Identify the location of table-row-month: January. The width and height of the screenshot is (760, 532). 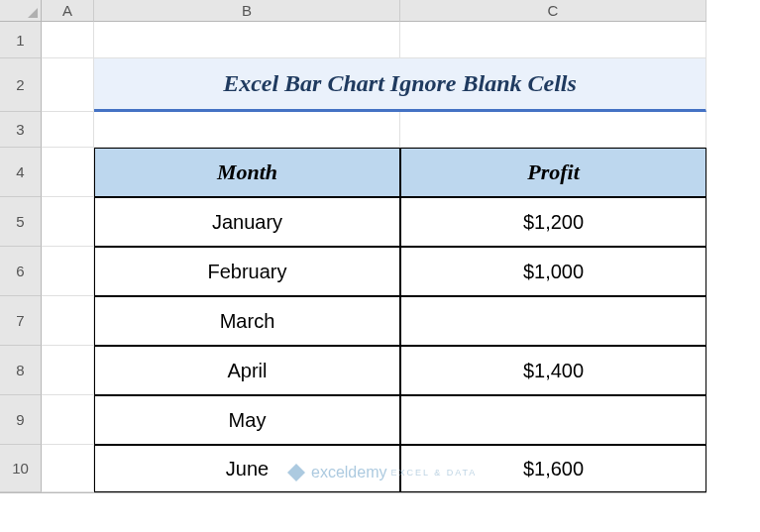
(248, 222).